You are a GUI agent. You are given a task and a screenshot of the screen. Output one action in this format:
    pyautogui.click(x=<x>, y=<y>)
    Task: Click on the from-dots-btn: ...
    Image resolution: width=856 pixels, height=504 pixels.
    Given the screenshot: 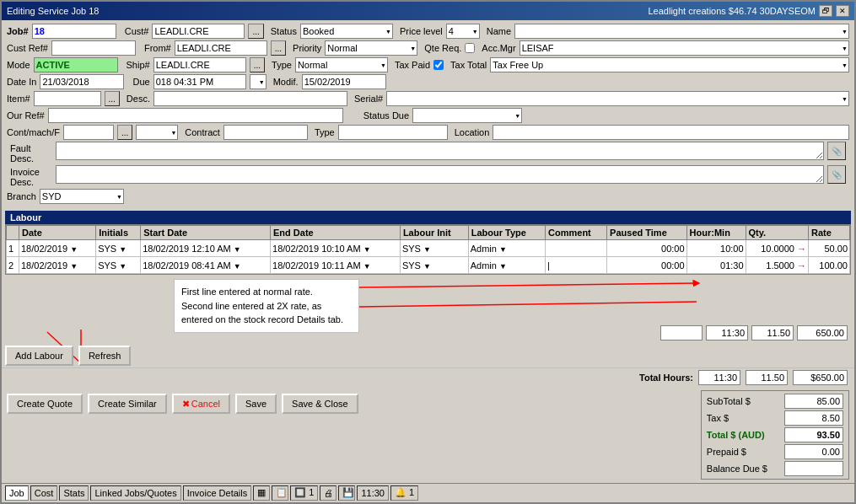 What is the action you would take?
    pyautogui.click(x=278, y=48)
    